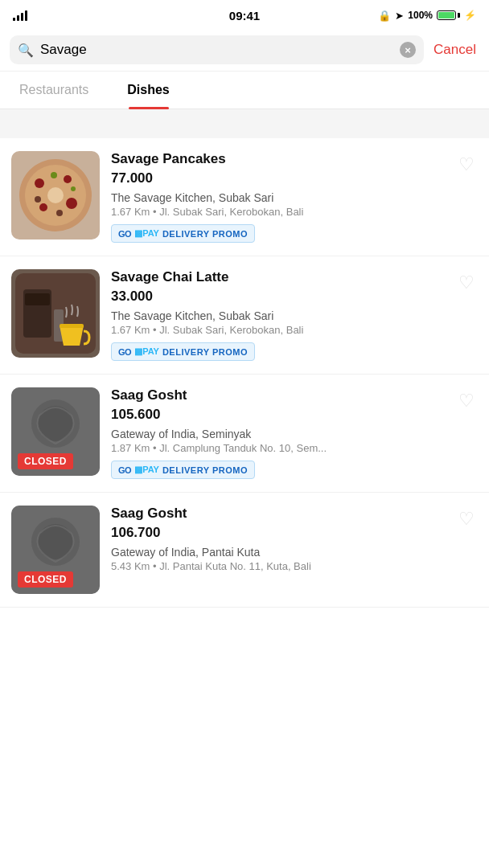 The image size is (489, 868). Describe the element at coordinates (420, 15) in the screenshot. I see `battery-label: 100%` at that location.